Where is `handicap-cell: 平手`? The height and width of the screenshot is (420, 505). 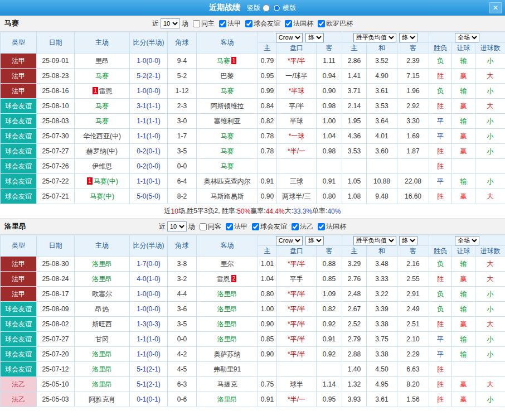
handicap-cell: 平手 is located at coordinates (297, 279).